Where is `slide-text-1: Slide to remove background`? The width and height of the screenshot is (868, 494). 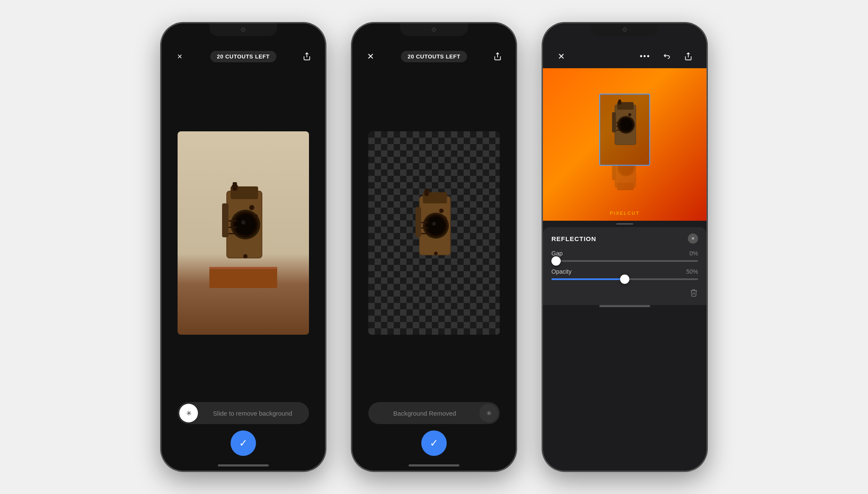
slide-text-1: Slide to remove background is located at coordinates (253, 414).